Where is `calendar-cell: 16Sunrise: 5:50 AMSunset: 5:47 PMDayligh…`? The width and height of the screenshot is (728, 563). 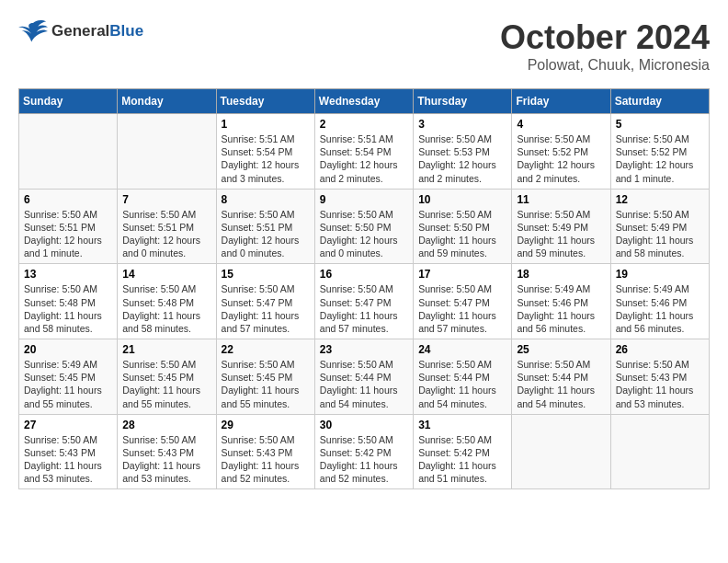
calendar-cell: 16Sunrise: 5:50 AMSunset: 5:47 PMDayligh… is located at coordinates (364, 302).